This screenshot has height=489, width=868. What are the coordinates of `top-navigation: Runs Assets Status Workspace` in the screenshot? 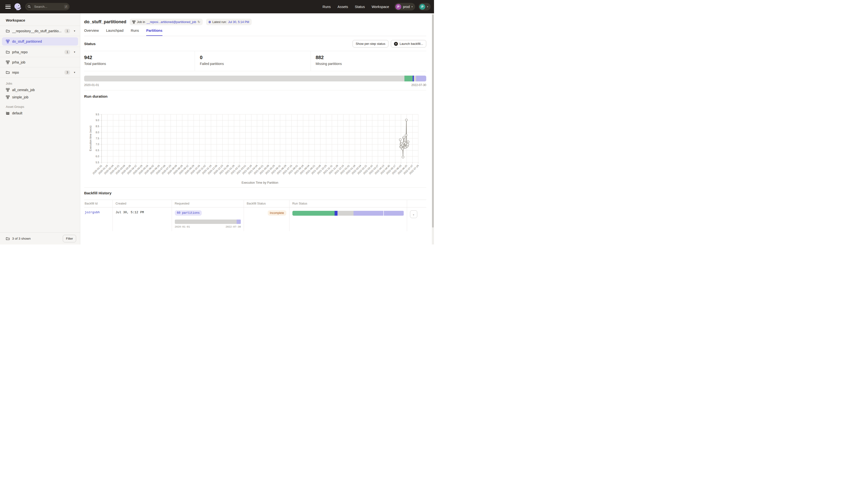 It's located at (356, 7).